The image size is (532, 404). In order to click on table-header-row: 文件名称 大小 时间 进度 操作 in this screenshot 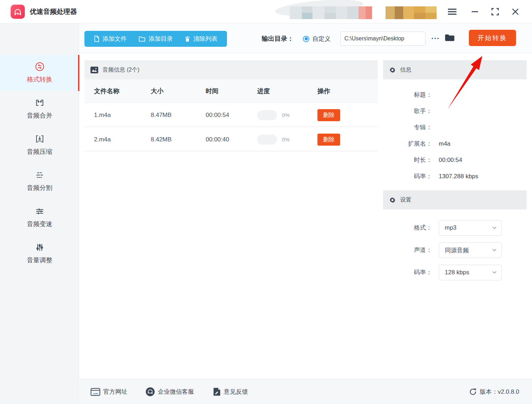, I will do `click(231, 91)`.